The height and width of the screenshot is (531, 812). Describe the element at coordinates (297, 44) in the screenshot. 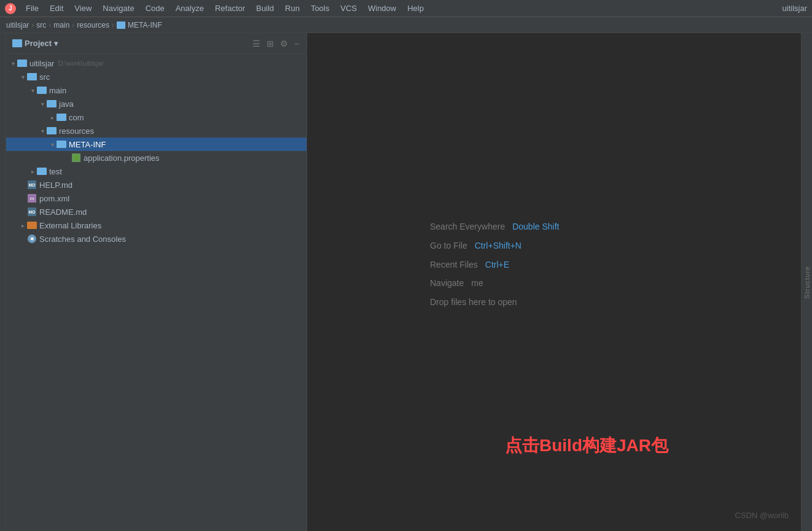

I see `close-panel-button: −` at that location.